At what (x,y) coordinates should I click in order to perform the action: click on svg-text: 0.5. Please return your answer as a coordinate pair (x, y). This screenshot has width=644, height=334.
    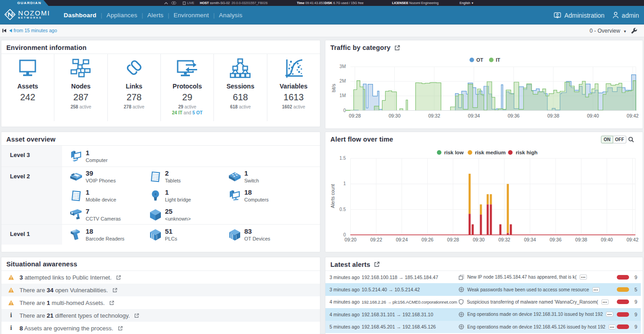
    Looking at the image, I should click on (343, 210).